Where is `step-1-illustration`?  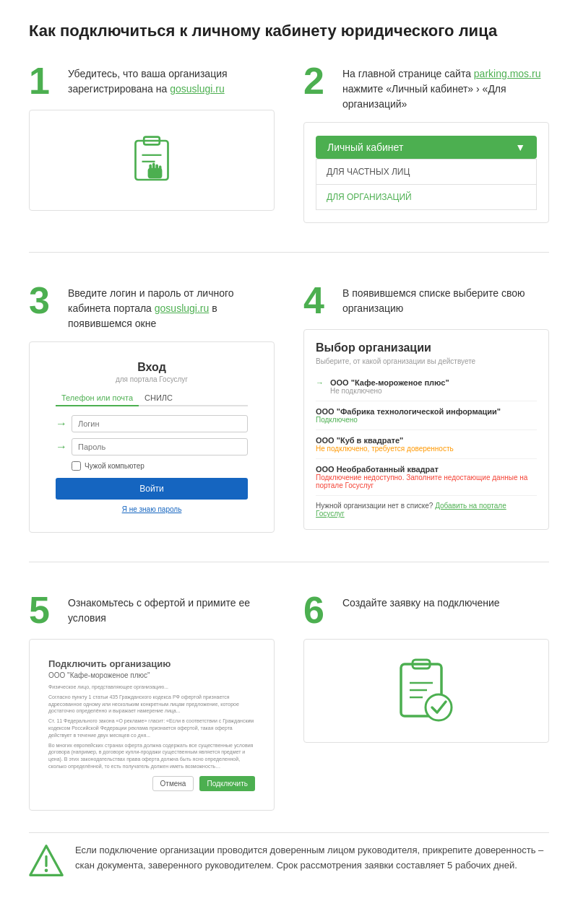 step-1-illustration is located at coordinates (152, 160).